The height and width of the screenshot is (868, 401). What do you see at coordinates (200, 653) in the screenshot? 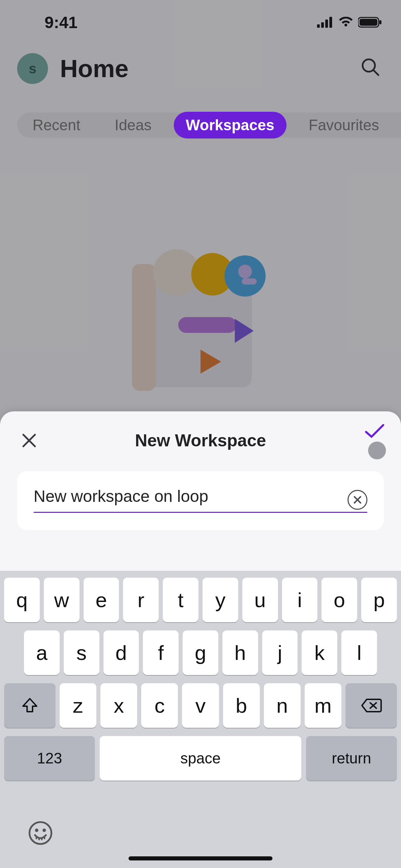
I see `key-g: g` at bounding box center [200, 653].